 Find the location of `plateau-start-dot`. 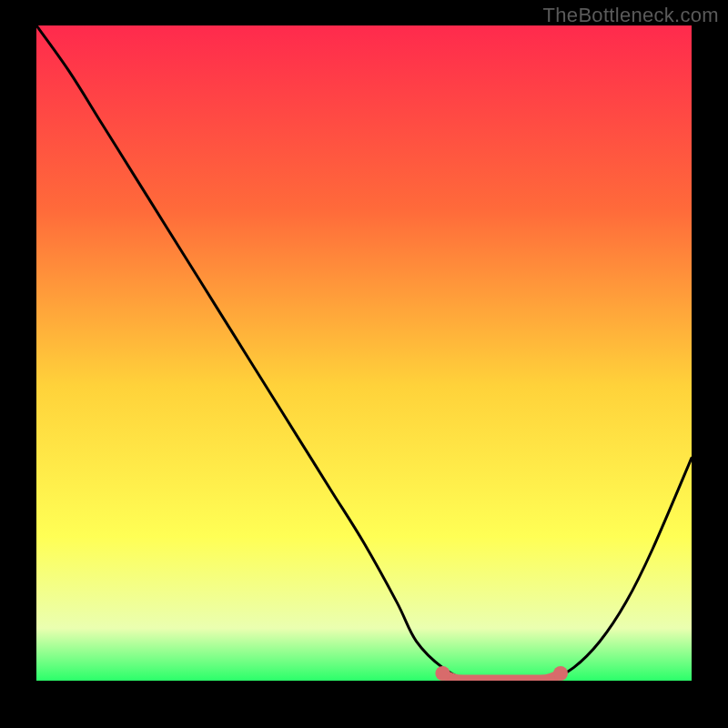

plateau-start-dot is located at coordinates (442, 673).